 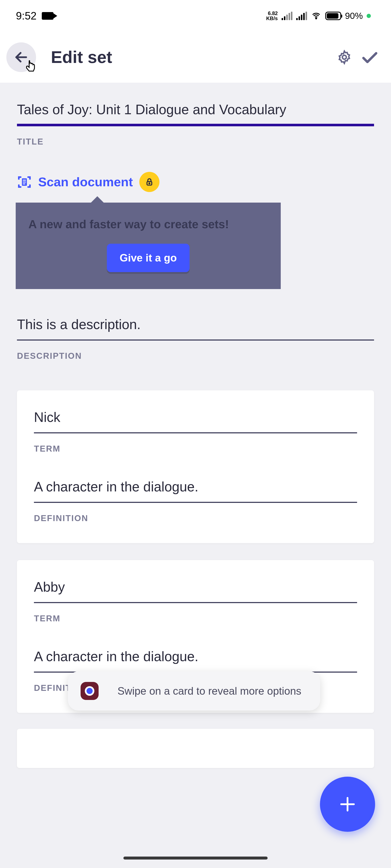 I want to click on term-input: Abby, so click(x=196, y=591).